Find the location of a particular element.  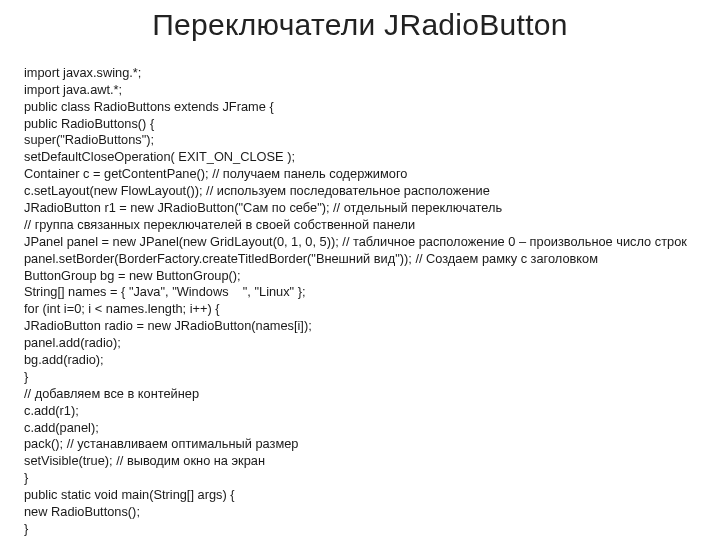

code-line: setDefaultCloseOperation( EXIT_ON_CLOSE … is located at coordinates (160, 156).